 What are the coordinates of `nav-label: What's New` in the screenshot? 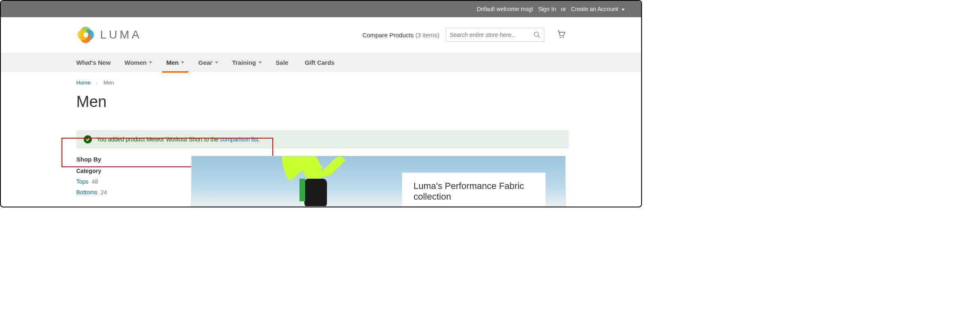 It's located at (94, 62).